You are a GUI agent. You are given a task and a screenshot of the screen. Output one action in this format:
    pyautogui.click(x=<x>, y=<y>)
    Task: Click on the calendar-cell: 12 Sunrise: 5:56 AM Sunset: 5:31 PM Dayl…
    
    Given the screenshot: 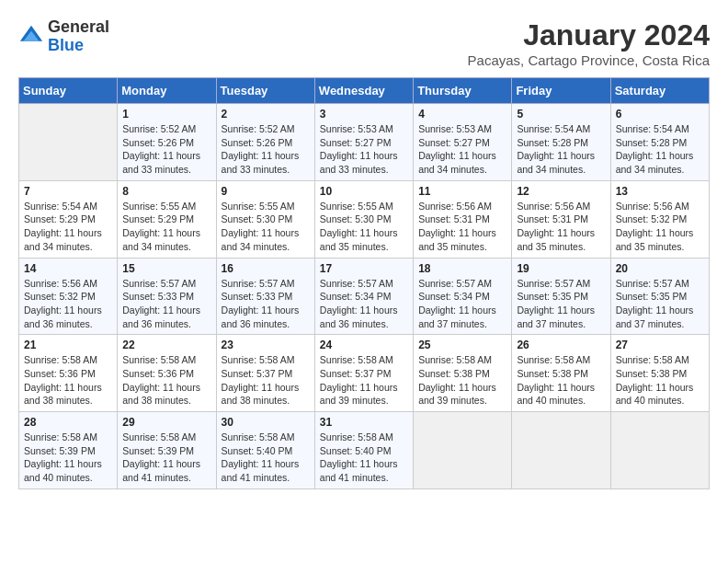 What is the action you would take?
    pyautogui.click(x=561, y=219)
    